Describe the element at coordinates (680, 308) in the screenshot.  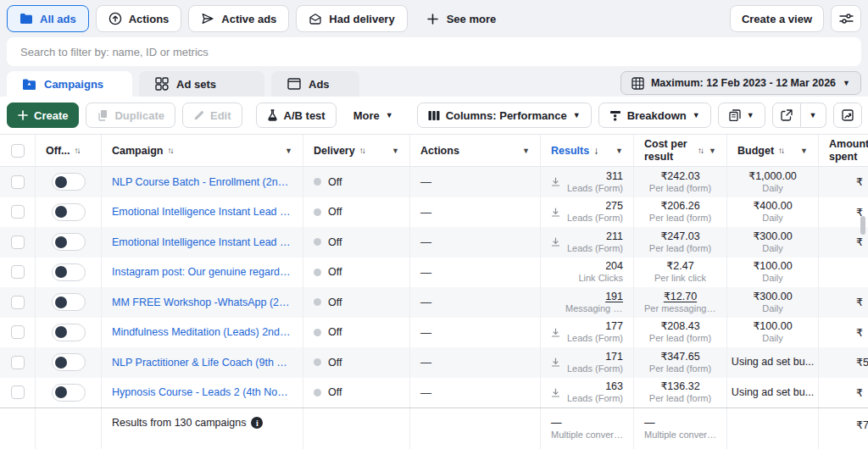
I see `cost-per-result-unit: Per messaging conve...` at that location.